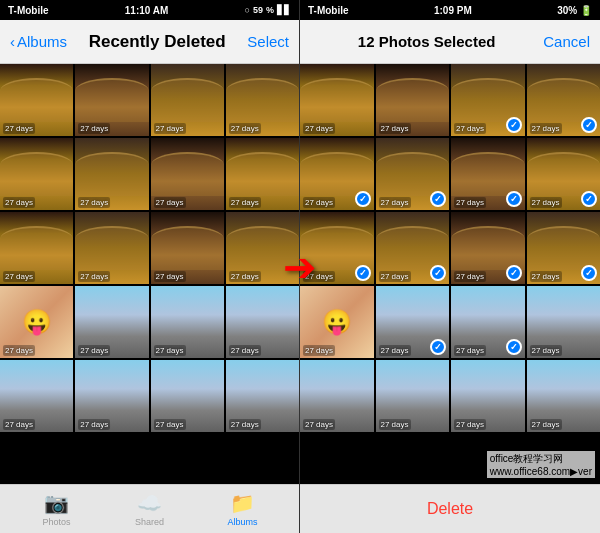 Image resolution: width=600 pixels, height=533 pixels. What do you see at coordinates (541, 472) in the screenshot?
I see `watermark-line2: www.office68.com▶ver` at bounding box center [541, 472].